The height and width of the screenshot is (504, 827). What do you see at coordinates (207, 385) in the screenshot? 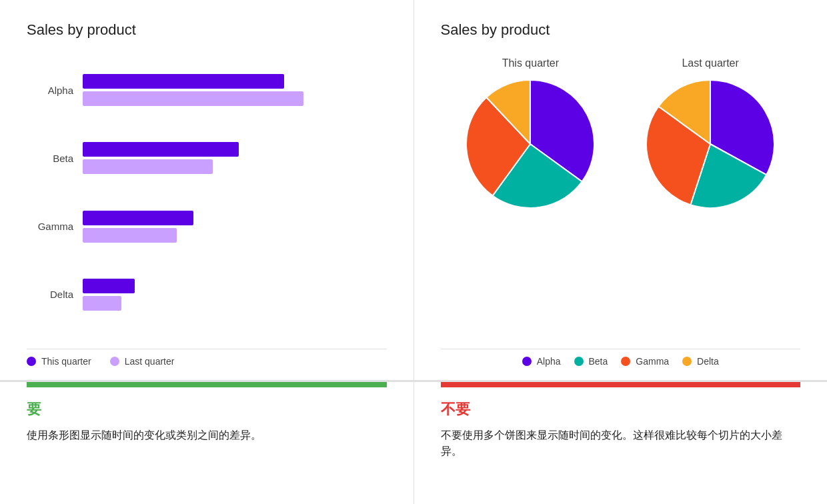
I see `good-bar` at bounding box center [207, 385].